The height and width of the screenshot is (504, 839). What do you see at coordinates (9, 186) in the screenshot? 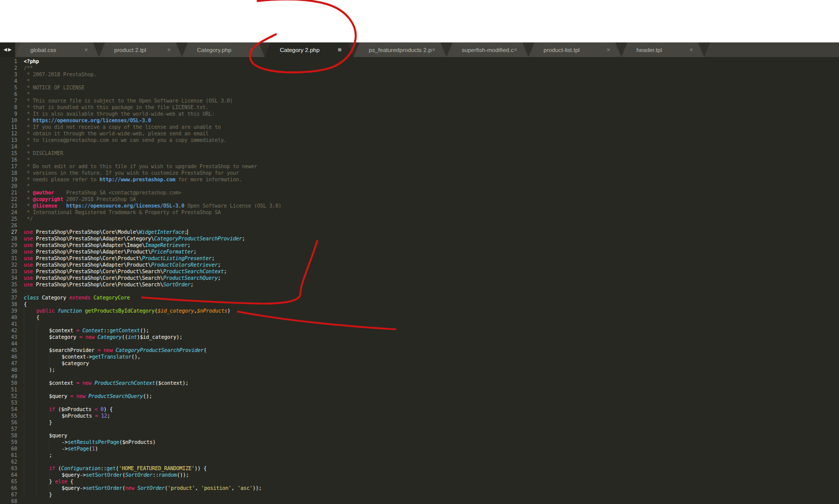
I see `line-number: 20` at bounding box center [9, 186].